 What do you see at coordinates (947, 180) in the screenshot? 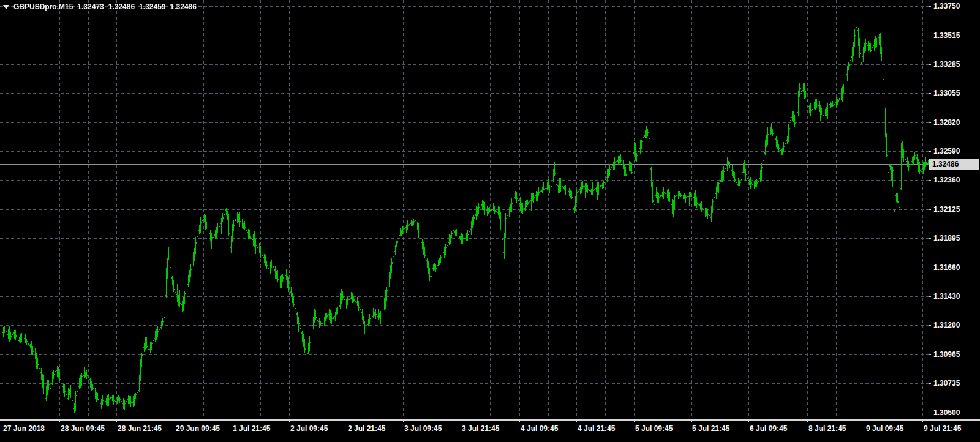
I see `price-axis-label: 1.32360` at bounding box center [947, 180].